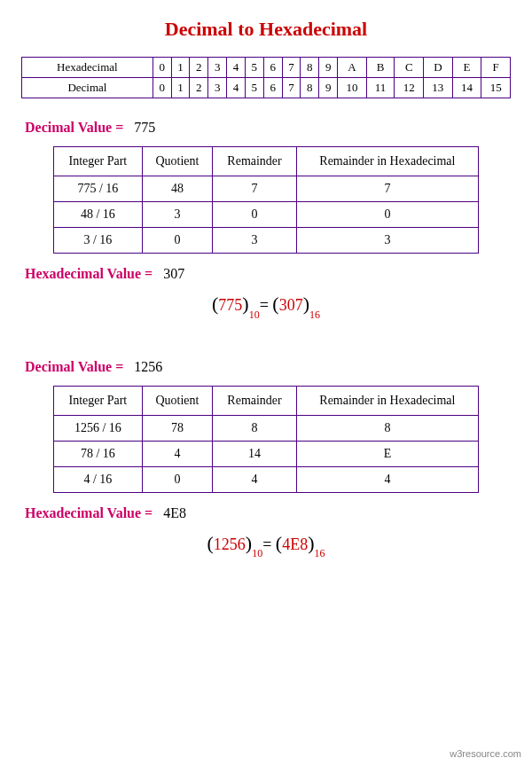 Image resolution: width=532 pixels, height=766 pixels. I want to click on conversion-table-2: Integer Part Quotient Remainder Remainde…, so click(266, 440).